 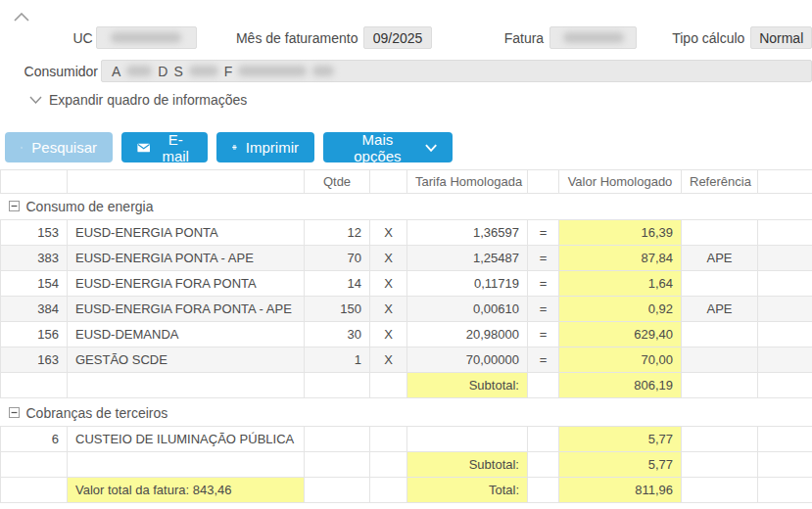 What do you see at coordinates (88, 413) in the screenshot?
I see `section-terceiros-toggle: Cobranças de terceiros` at bounding box center [88, 413].